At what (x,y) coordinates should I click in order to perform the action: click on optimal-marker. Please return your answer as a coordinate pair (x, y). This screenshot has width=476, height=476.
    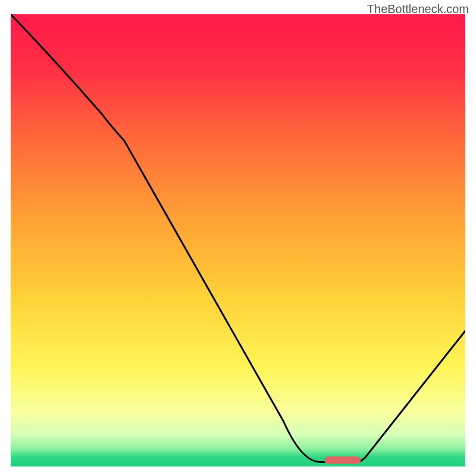
    Looking at the image, I should click on (343, 460).